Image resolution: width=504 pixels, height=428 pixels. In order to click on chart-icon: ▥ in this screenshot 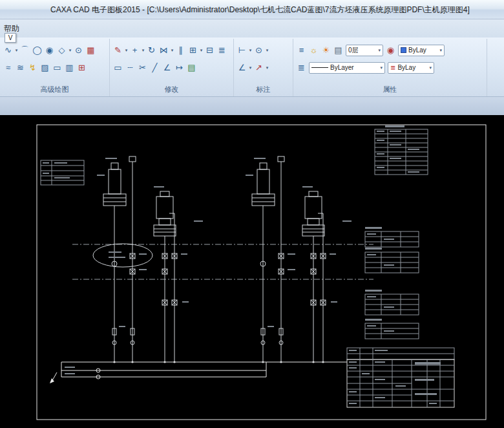, I will do `click(70, 68)`.